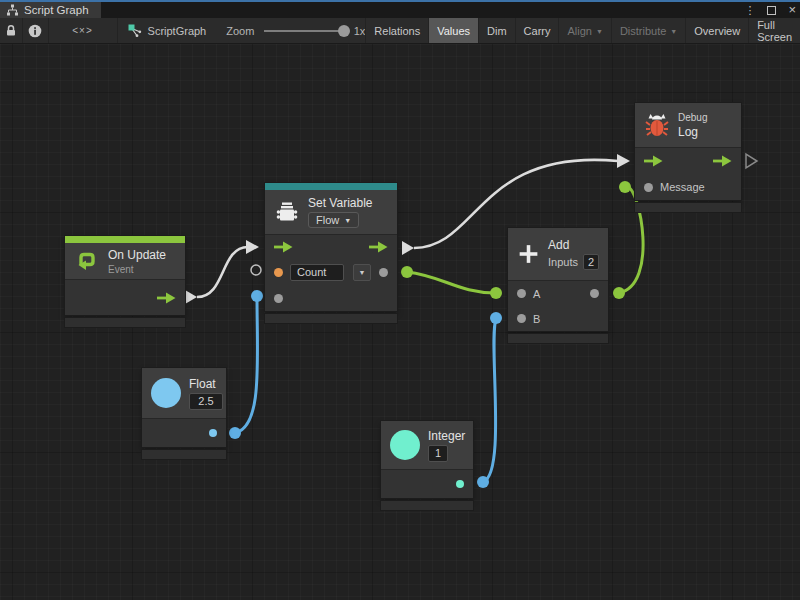  I want to click on dim-button: Dim, so click(496, 30).